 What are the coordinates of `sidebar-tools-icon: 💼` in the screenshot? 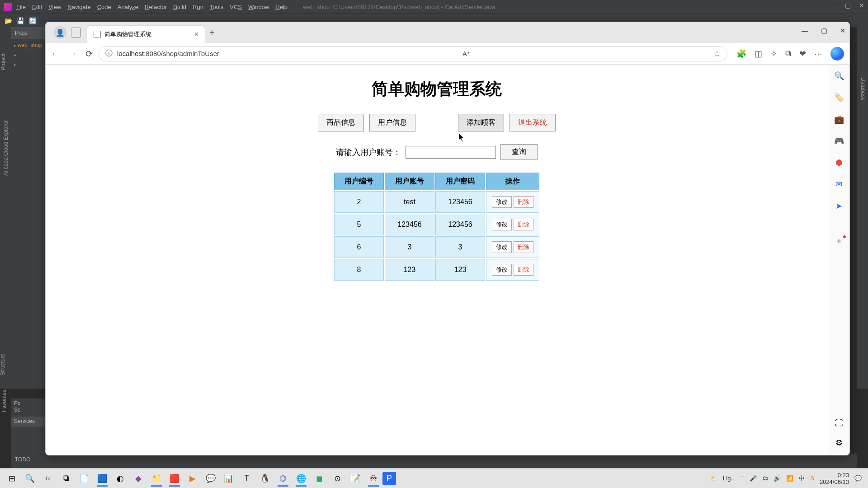 It's located at (839, 119).